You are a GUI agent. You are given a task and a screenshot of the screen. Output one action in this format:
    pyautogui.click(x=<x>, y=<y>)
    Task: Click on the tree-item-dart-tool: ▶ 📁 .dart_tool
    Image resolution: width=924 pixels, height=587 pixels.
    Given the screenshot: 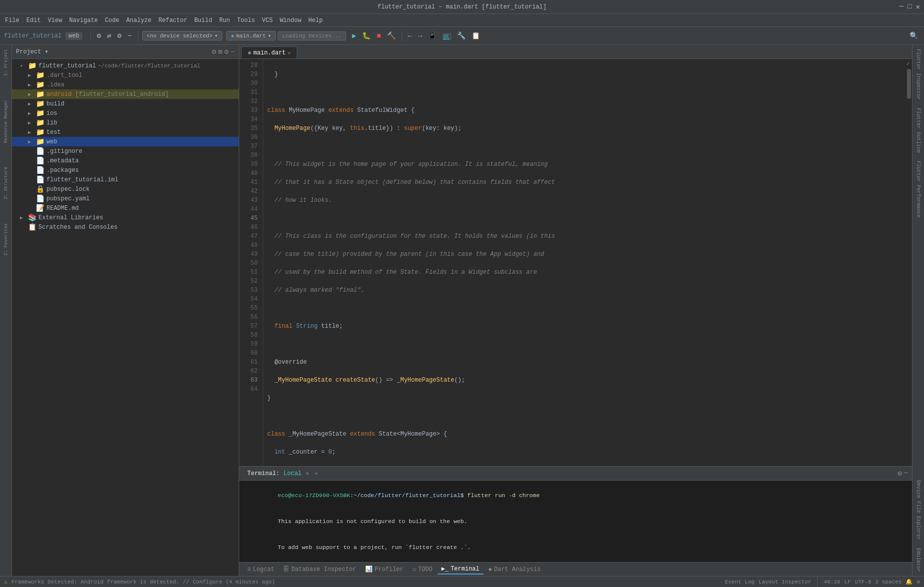 What is the action you would take?
    pyautogui.click(x=125, y=75)
    